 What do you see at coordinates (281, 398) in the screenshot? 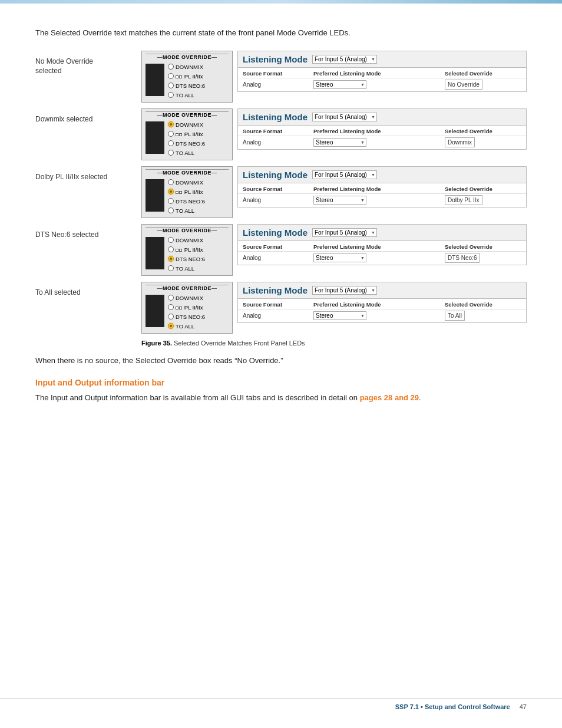
I see `body-text: The Input and Output information bar is …` at bounding box center [281, 398].